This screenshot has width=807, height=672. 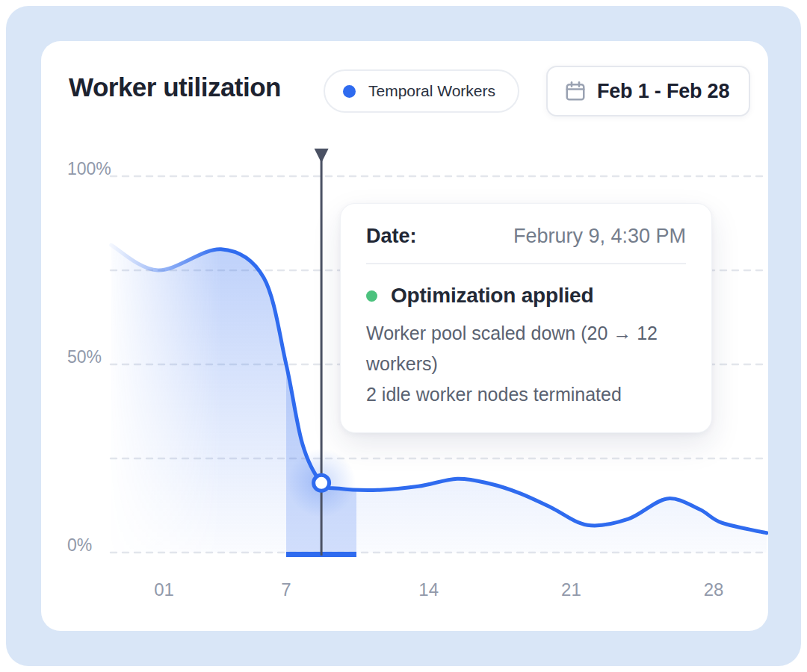 I want to click on y-axis-label-100: 100%, so click(x=90, y=169).